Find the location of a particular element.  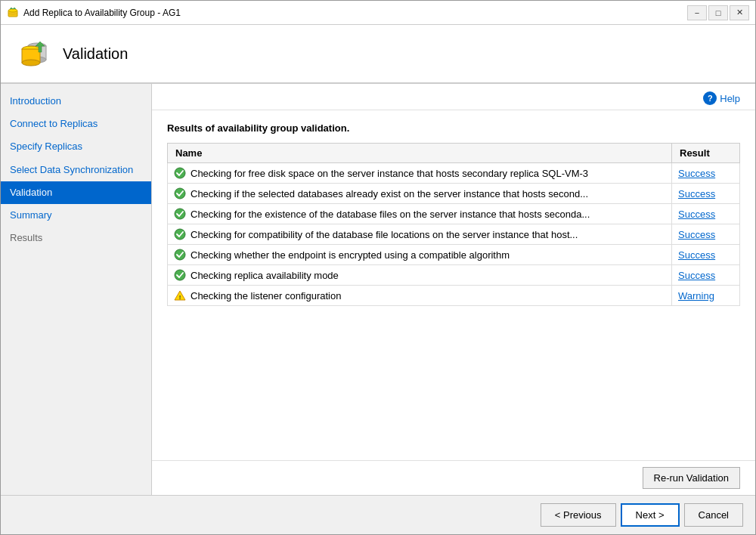

sidebar-item-results: Results is located at coordinates (76, 238).